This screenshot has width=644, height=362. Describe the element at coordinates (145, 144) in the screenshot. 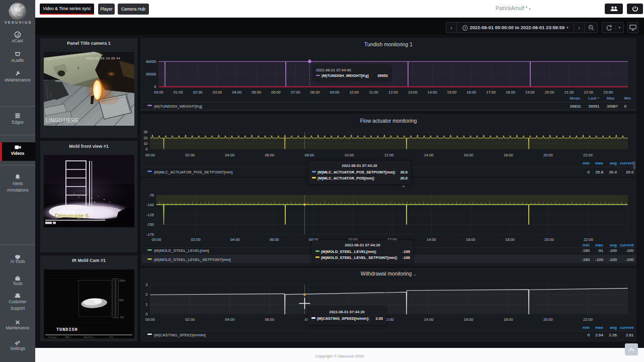

I see `svg-text: 10` at that location.